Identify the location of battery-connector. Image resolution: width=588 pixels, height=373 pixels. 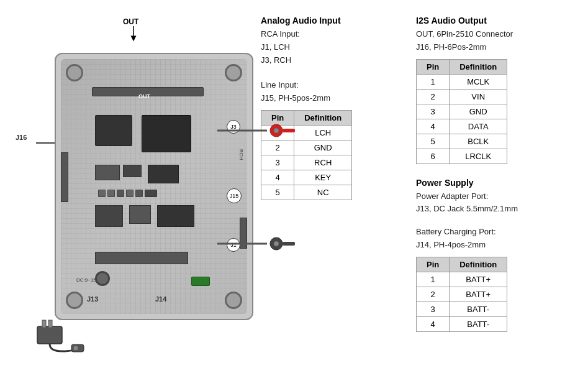
(201, 281).